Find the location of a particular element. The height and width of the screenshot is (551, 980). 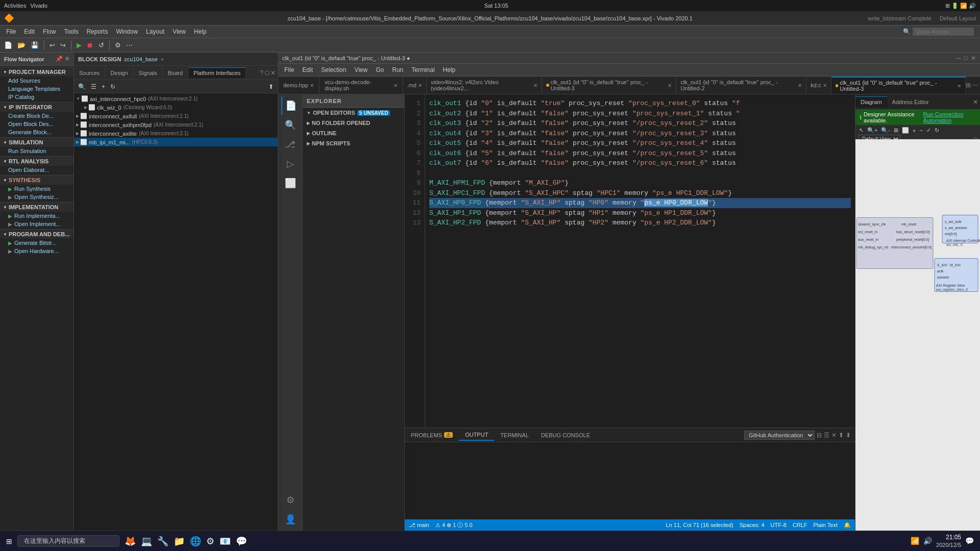

redo-btn: ↪ is located at coordinates (63, 45).